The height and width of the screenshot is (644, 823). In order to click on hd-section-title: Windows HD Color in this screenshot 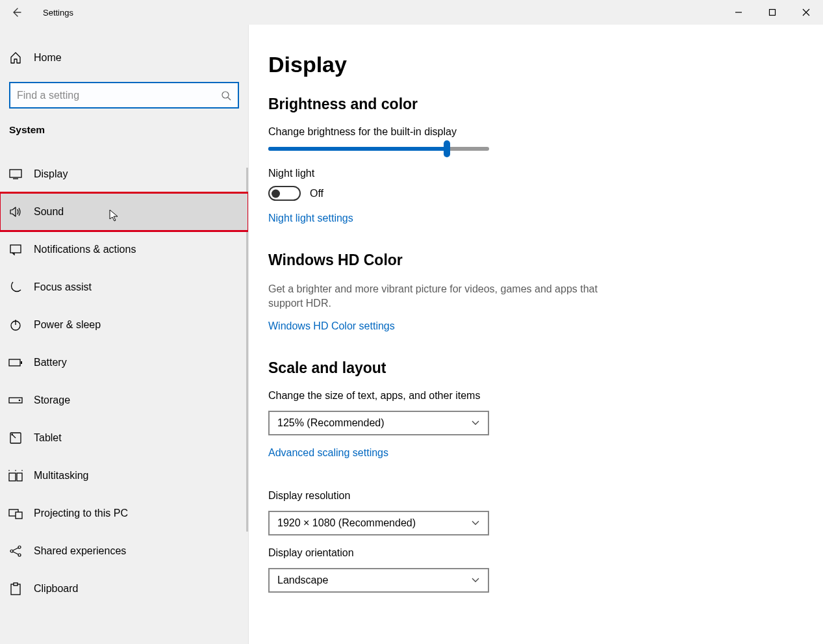, I will do `click(536, 260)`.